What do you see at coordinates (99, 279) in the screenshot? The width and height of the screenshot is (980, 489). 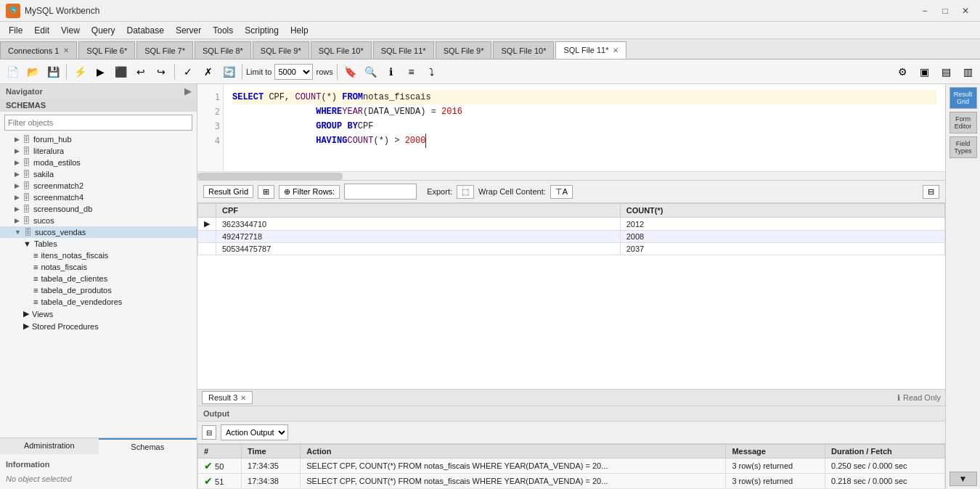 I see `table-tabela_de_clientes: ≡tabela_de_clientes` at bounding box center [99, 279].